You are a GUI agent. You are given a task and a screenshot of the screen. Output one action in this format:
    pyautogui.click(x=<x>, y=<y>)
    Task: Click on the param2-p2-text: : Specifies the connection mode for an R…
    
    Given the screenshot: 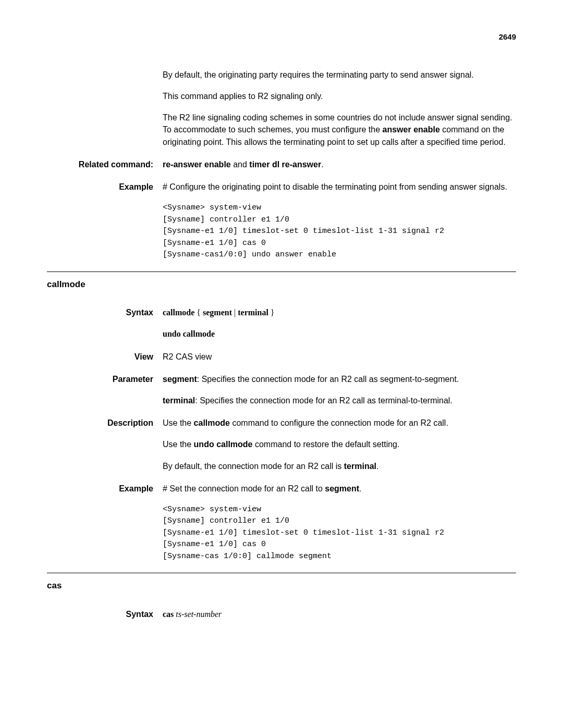 What is the action you would take?
    pyautogui.click(x=324, y=400)
    